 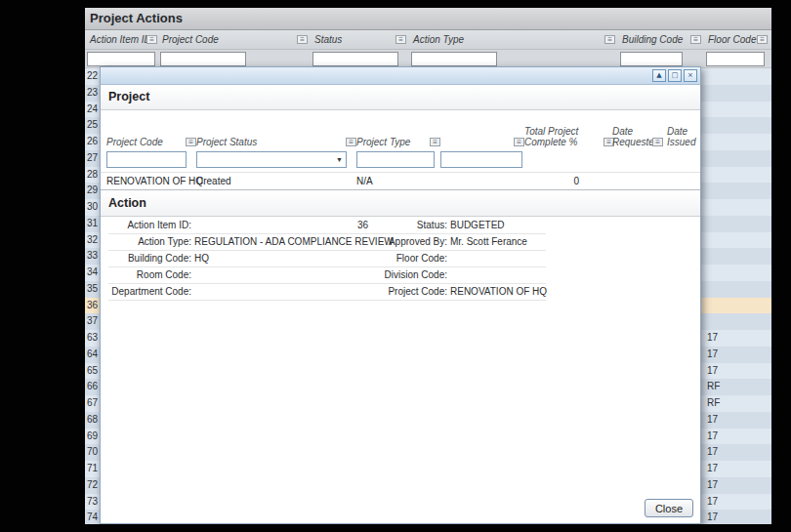 I want to click on dialog-titlebar: ▲ □ ×, so click(x=400, y=76).